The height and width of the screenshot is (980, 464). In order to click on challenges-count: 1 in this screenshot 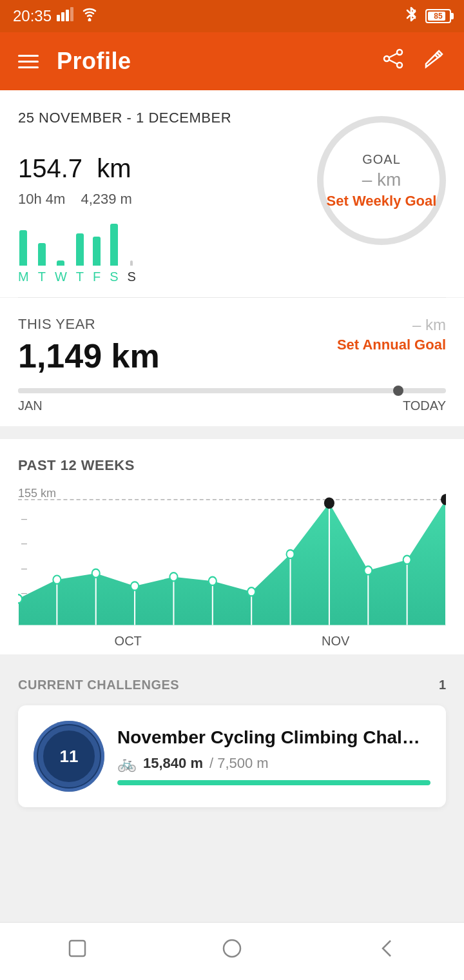, I will do `click(442, 685)`.